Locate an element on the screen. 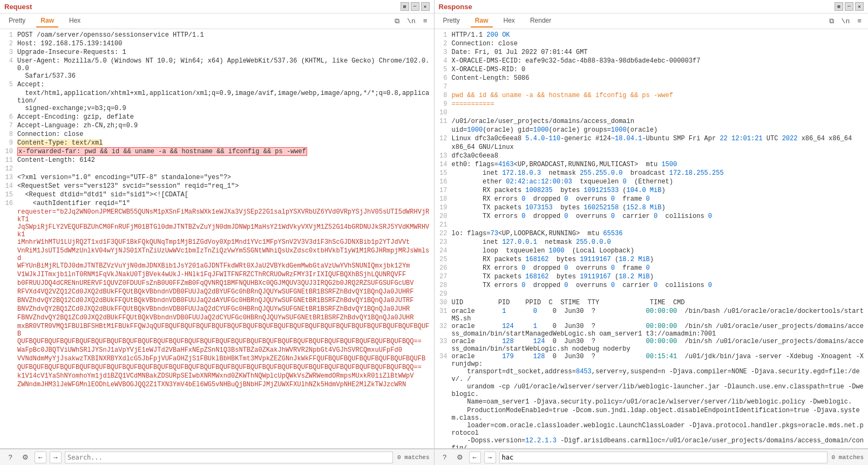 The width and height of the screenshot is (868, 465). response-line: 16 ether 02:42:ac:12:00:03 txqueuelen 0 … is located at coordinates (652, 182).